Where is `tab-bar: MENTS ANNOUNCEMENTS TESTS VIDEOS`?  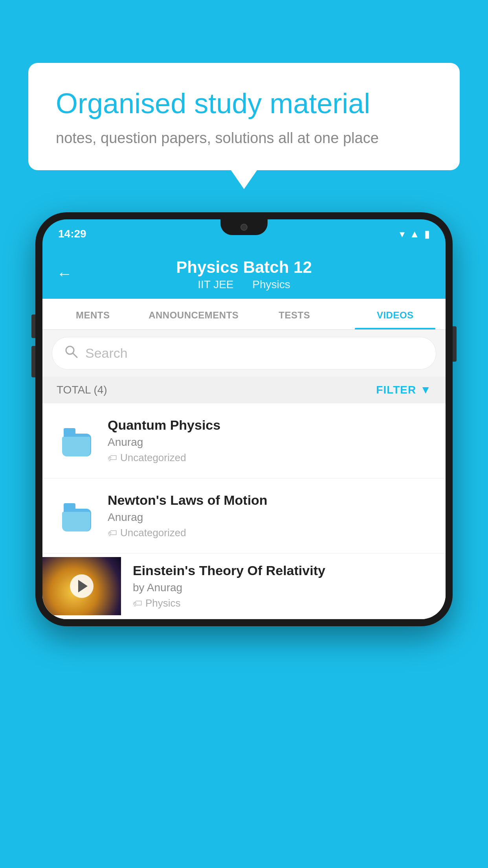 tab-bar: MENTS ANNOUNCEMENTS TESTS VIDEOS is located at coordinates (244, 314).